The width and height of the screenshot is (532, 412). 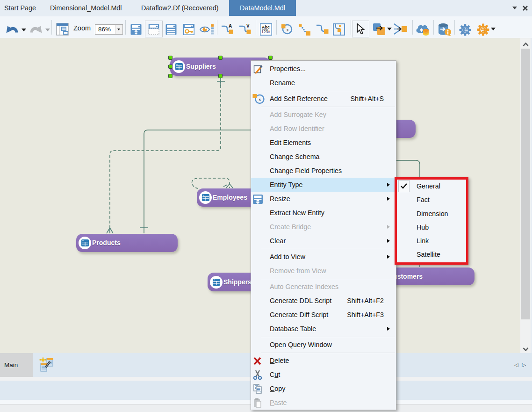 What do you see at coordinates (266, 32) in the screenshot?
I see `svg-text: 123#` at bounding box center [266, 32].